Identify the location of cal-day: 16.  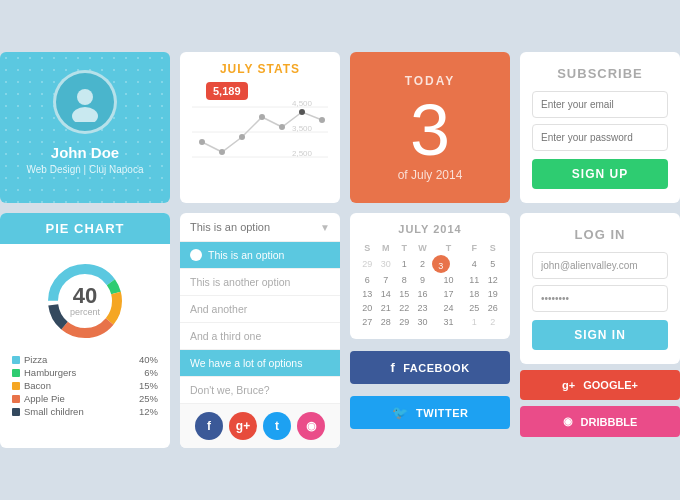
(422, 294).